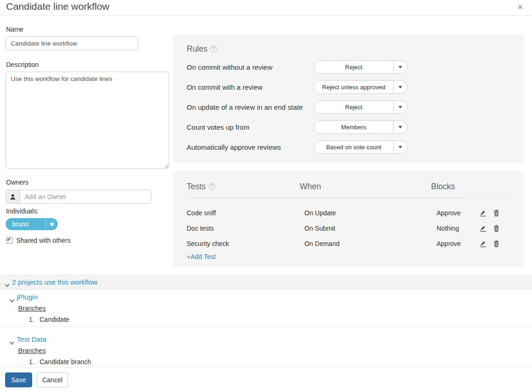 This screenshot has height=392, width=532. Describe the element at coordinates (22, 211) in the screenshot. I see `individuals-label: Individuals:` at that location.